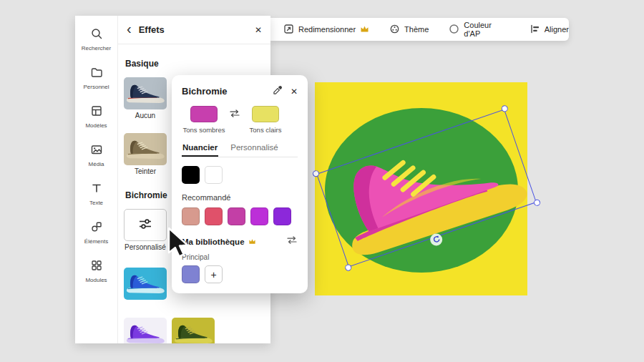  I want to click on align-icon, so click(535, 30).